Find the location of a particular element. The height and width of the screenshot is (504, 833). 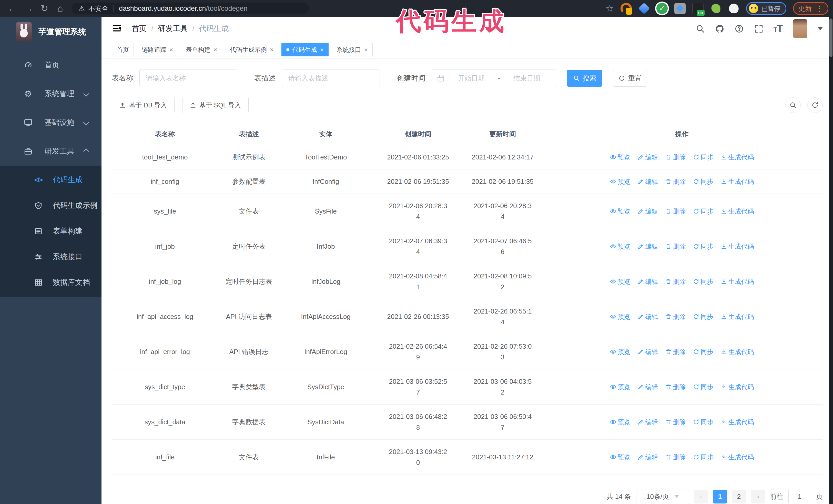

toggle-search-button is located at coordinates (793, 105).